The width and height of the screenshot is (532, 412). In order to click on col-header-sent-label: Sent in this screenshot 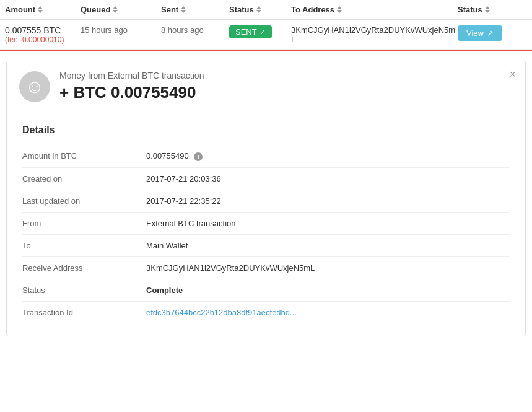, I will do `click(170, 10)`.